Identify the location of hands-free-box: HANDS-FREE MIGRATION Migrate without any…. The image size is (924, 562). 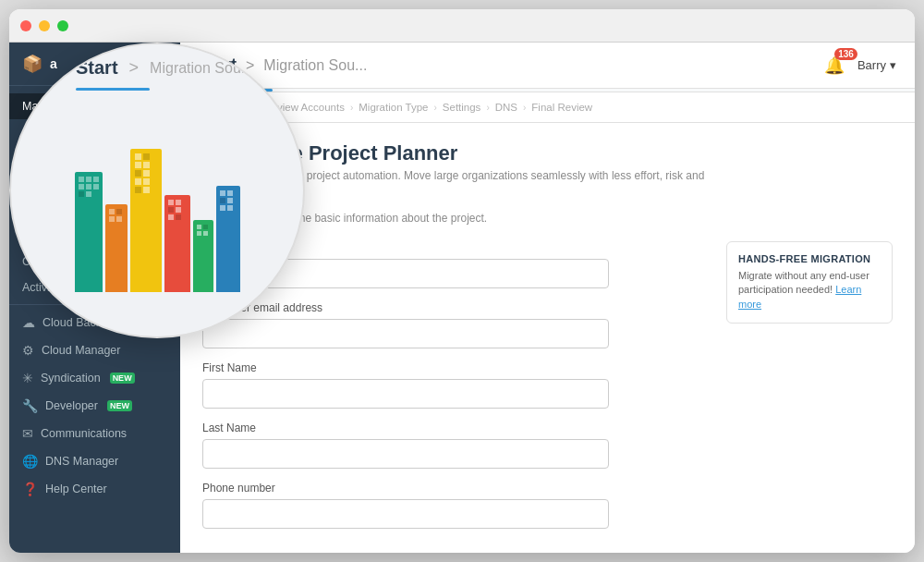
(809, 283).